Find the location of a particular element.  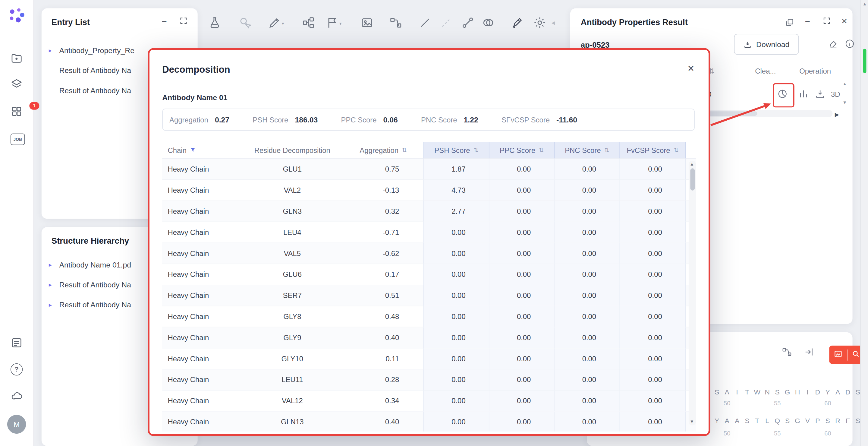

dock-layout-icon is located at coordinates (790, 24).